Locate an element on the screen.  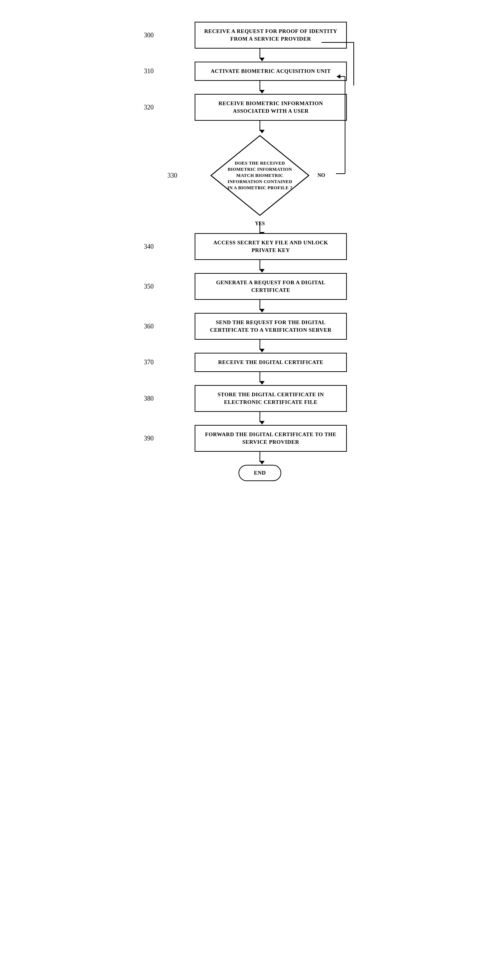
step-380-box: STORE THE DIGITAL CERTIFICATE IN ELECTRO… is located at coordinates (271, 399).